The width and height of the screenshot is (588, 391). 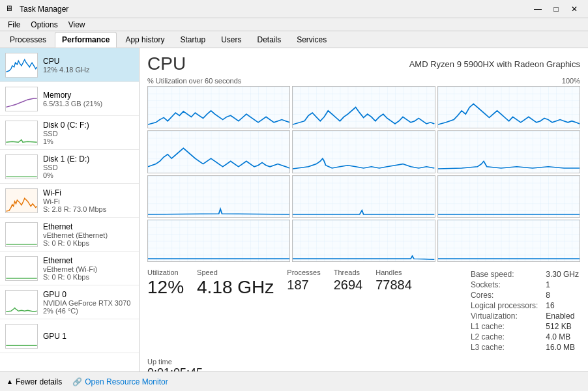 I want to click on content-header: CPU AMD Ryzen 9 5900HX with Radeon Graph…, so click(x=364, y=64).